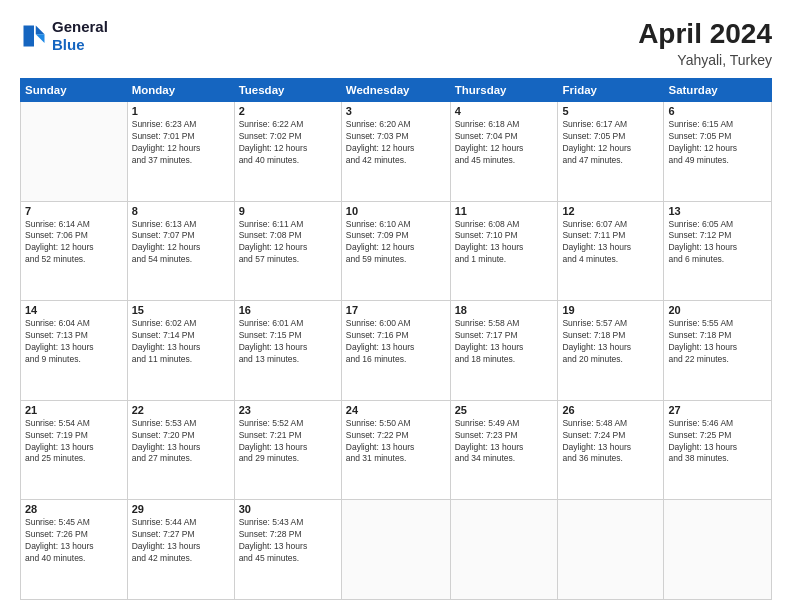  Describe the element at coordinates (74, 211) in the screenshot. I see `day-number: 7` at that location.